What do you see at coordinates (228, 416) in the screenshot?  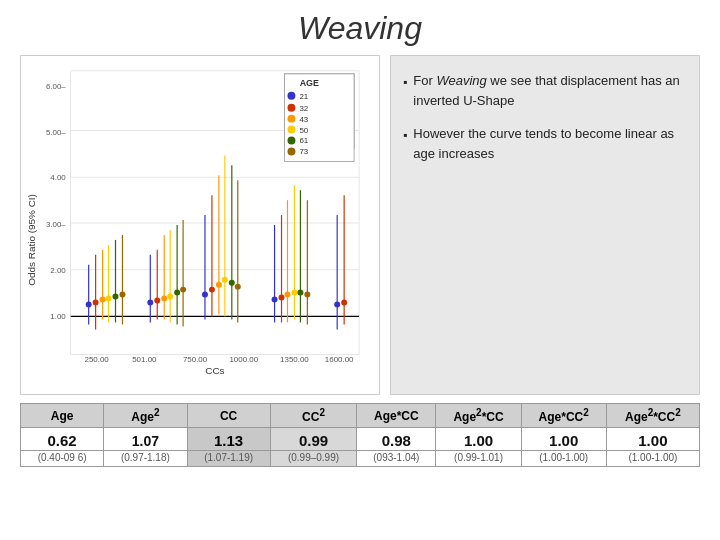 I see `col-cc: CC` at bounding box center [228, 416].